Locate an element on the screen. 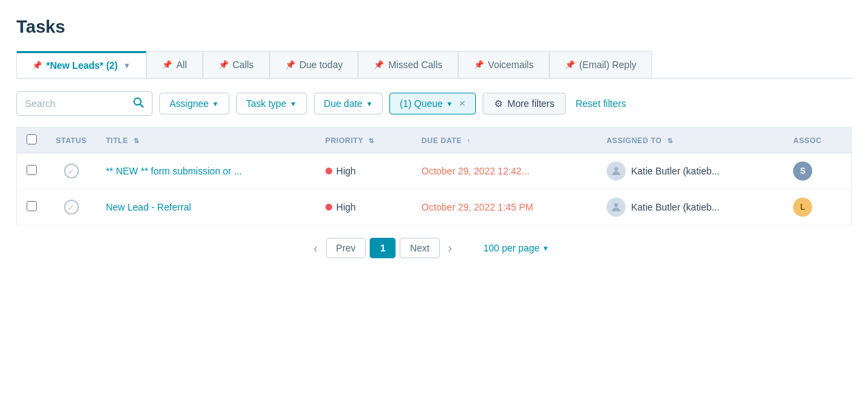 This screenshot has height=417, width=868. queue-caret-icon: ▼ is located at coordinates (449, 104).